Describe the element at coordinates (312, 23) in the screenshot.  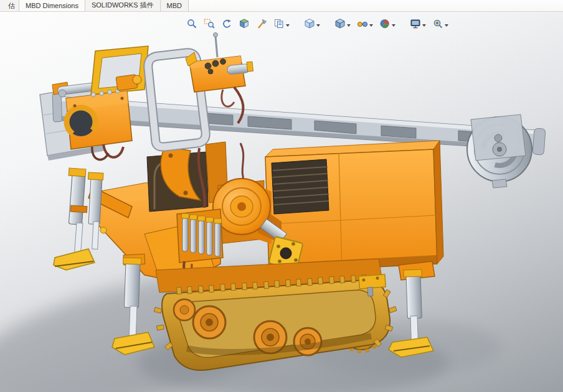
I see `view-orientation-button` at that location.